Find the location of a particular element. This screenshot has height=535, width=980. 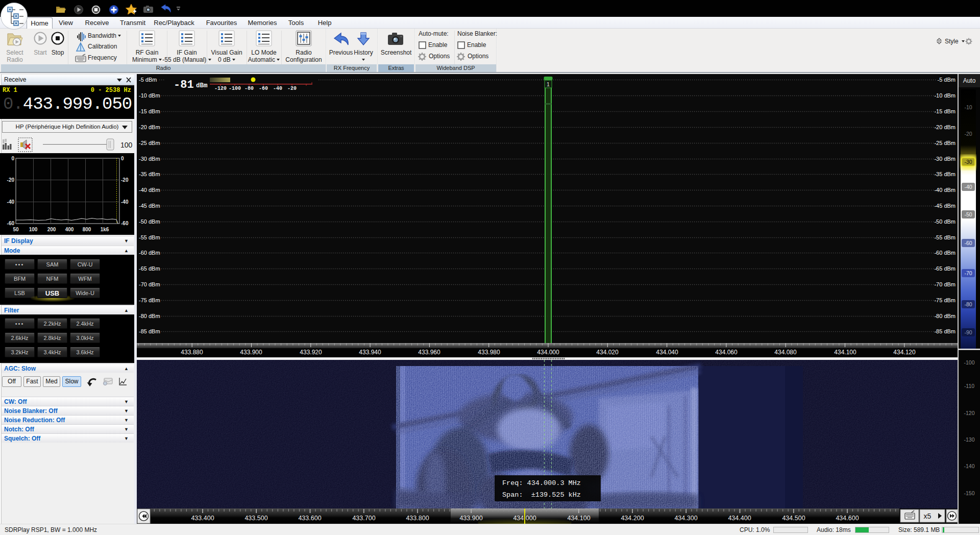

svg-text: dBm is located at coordinates (202, 86).